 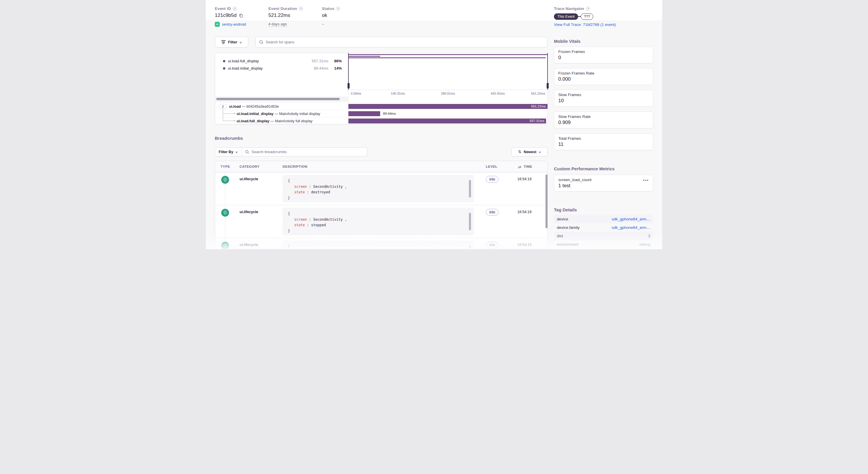 I want to click on span-tree-row: 2 ui.load — b04245a3ea91453e 561.22ms, so click(x=381, y=106).